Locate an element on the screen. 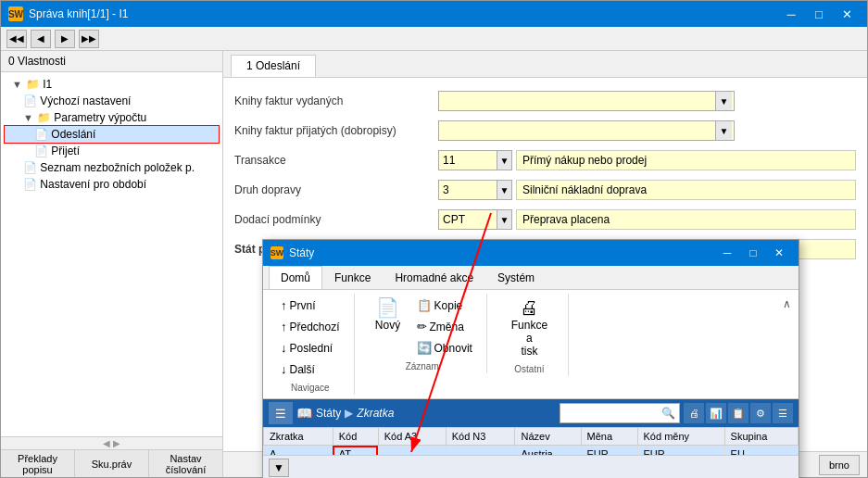 The height and width of the screenshot is (478, 868). row-faktury-prijatych: Knihy faktur přijatých (dobropisy) ▼ is located at coordinates (545, 131).